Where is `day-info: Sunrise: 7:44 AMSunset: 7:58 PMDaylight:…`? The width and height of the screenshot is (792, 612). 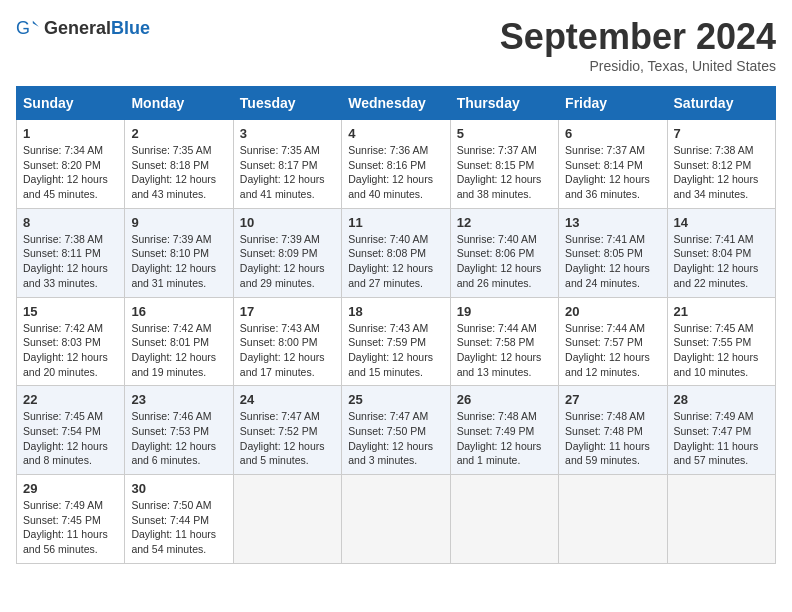
day-info: Sunrise: 7:44 AMSunset: 7:58 PMDaylight:… is located at coordinates (504, 350).